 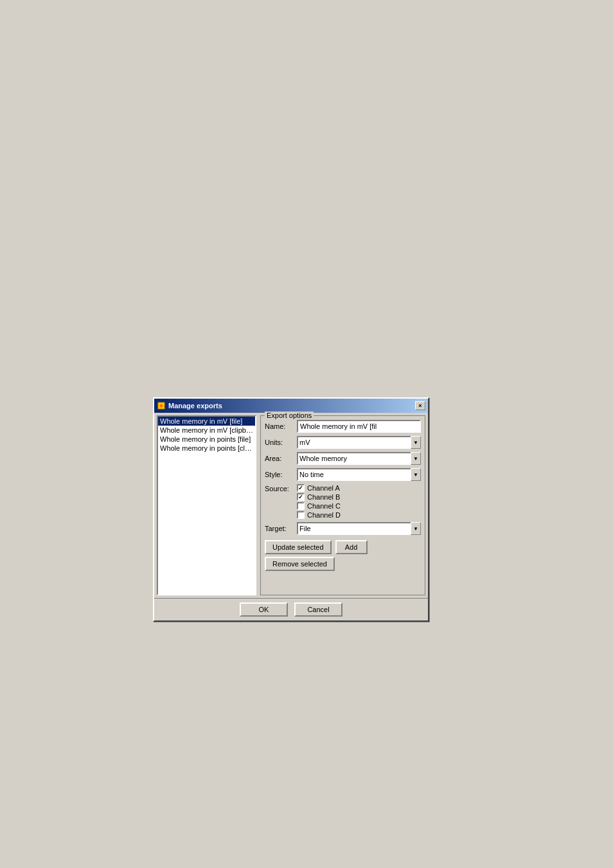 What do you see at coordinates (207, 430) in the screenshot?
I see `list-item: Whole memory in mV [clipboard]` at bounding box center [207, 430].